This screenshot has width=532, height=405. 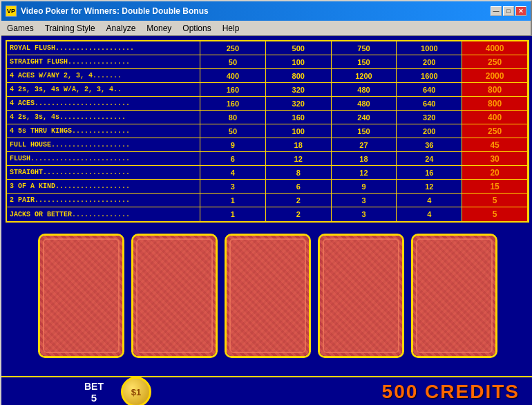 What do you see at coordinates (104, 62) in the screenshot?
I see `table-row: STRAIGHT FLUSH...............` at bounding box center [104, 62].